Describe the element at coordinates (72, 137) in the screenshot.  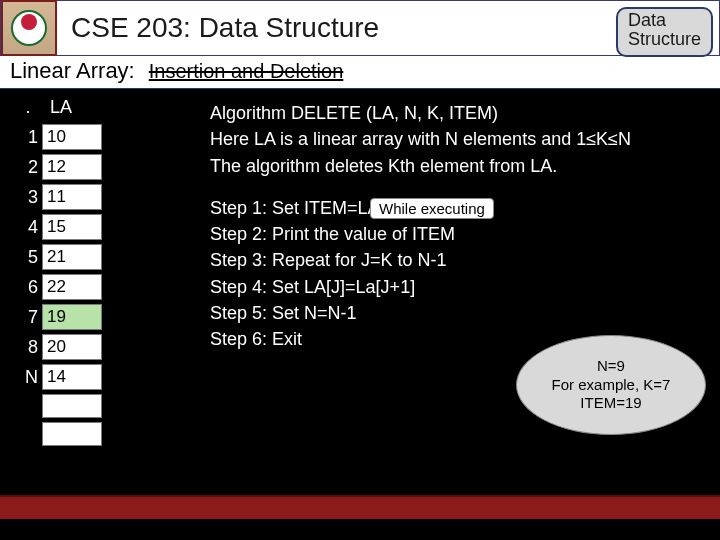
I see `array-cell: 10` at that location.